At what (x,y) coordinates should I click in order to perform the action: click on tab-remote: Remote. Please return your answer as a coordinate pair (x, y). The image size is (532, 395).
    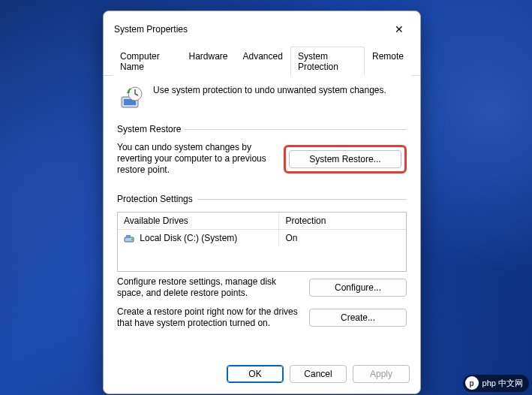
    Looking at the image, I should click on (388, 62).